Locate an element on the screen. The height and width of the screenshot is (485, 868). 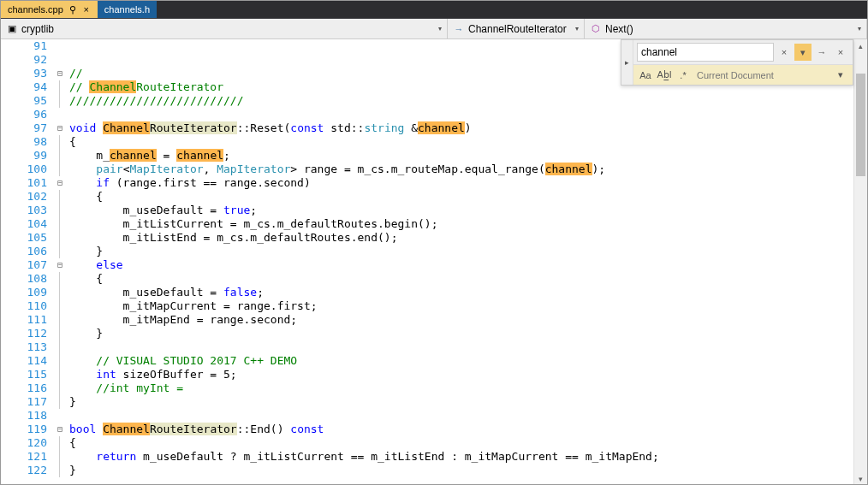
line-number: 114 is located at coordinates (31, 361).